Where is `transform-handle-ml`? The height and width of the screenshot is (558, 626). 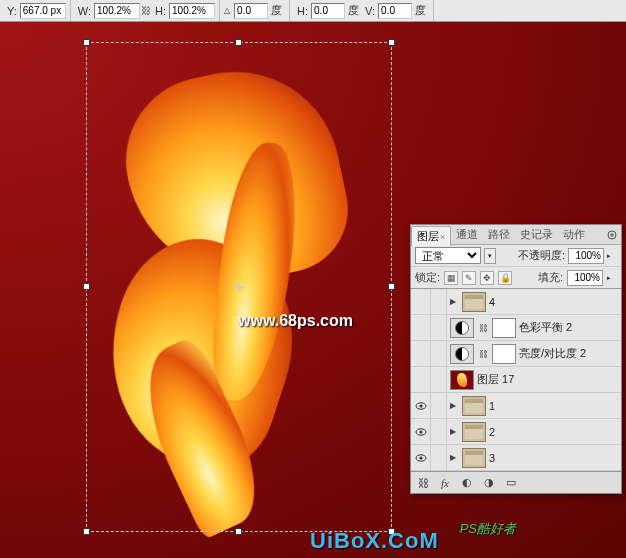
transform-handle-ml is located at coordinates (86, 286).